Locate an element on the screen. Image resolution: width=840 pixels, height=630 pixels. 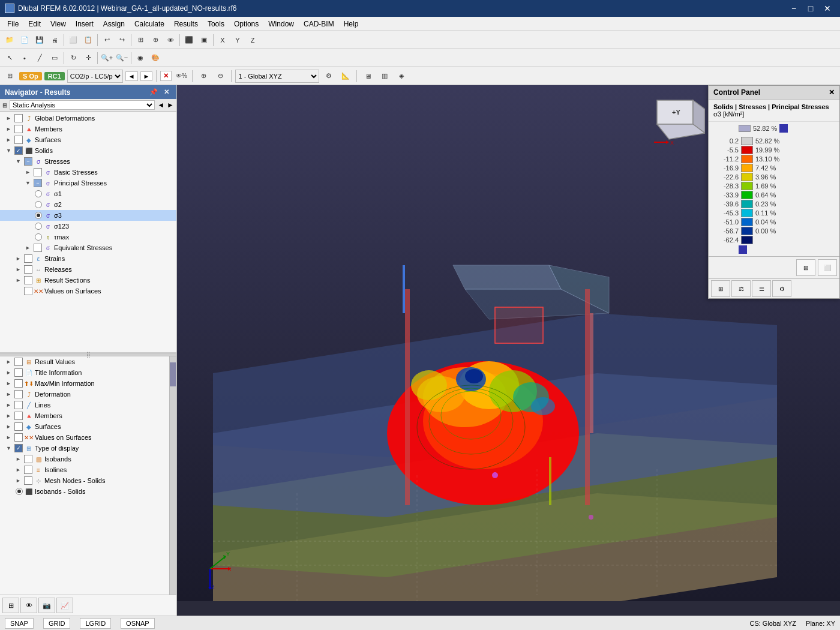
sb-osnap: OSNAP is located at coordinates (138, 623).